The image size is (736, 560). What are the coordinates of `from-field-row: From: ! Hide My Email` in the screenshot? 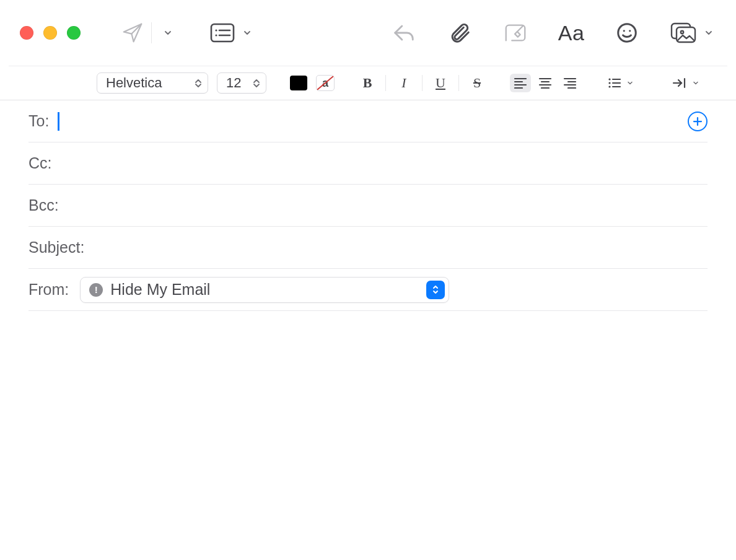 It's located at (368, 290).